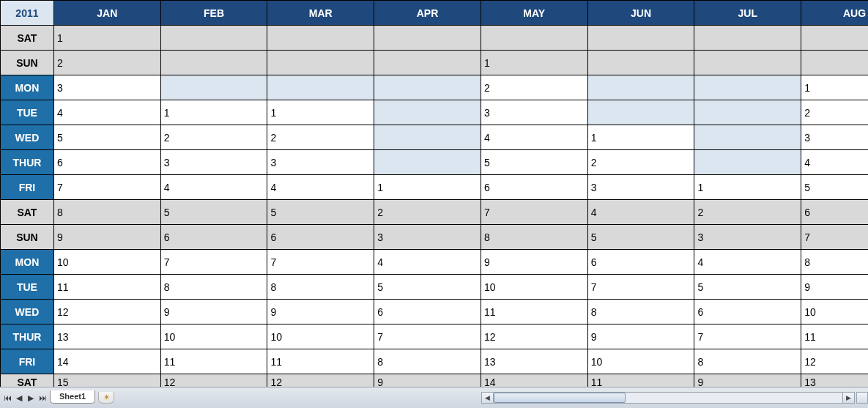 The height and width of the screenshot is (408, 868). Describe the element at coordinates (19, 398) in the screenshot. I see `tab-nav-prev-icon: ◀` at that location.